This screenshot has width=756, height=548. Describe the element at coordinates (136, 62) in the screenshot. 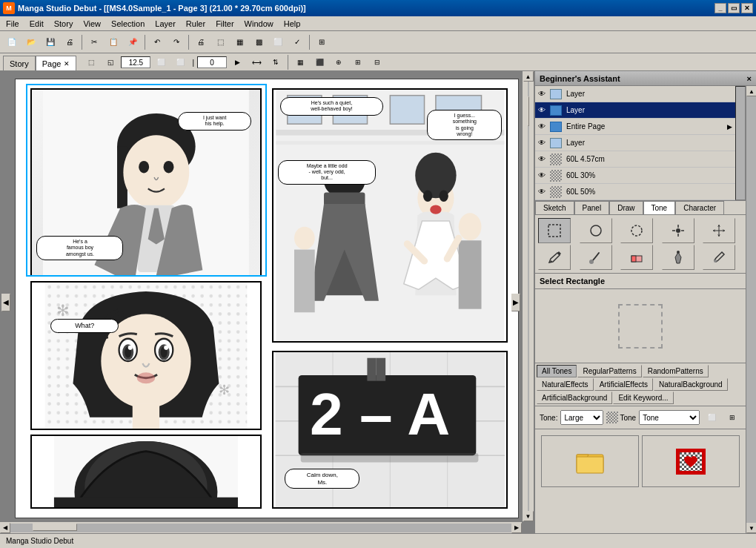

I see `zoom-input: 12.5` at that location.